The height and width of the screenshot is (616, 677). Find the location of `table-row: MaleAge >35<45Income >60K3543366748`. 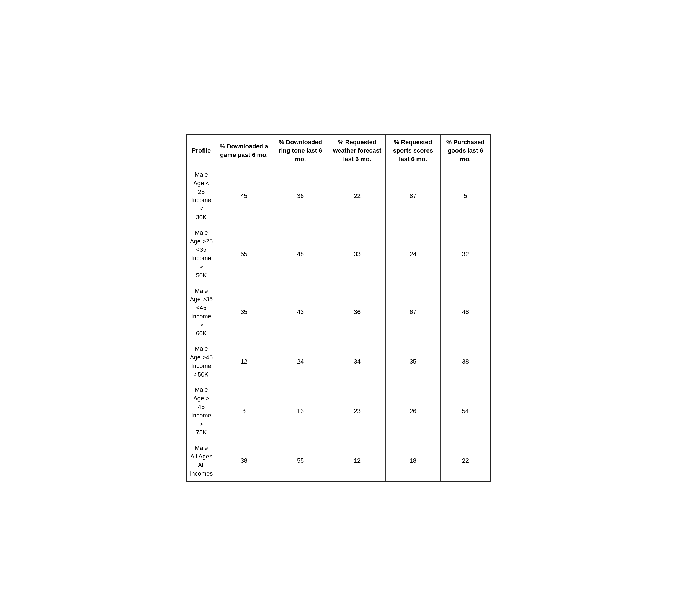

table-row: MaleAge >35<45Income >60K3543366748 is located at coordinates (338, 312).